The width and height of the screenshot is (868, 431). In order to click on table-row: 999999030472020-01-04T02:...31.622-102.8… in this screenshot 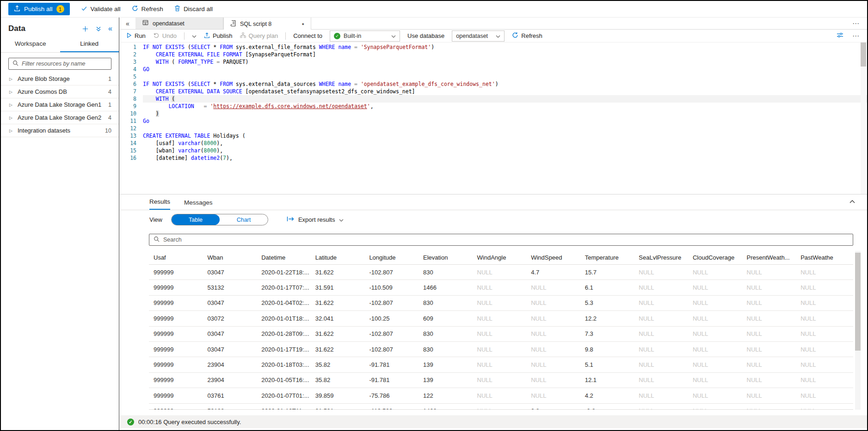, I will do `click(501, 303)`.